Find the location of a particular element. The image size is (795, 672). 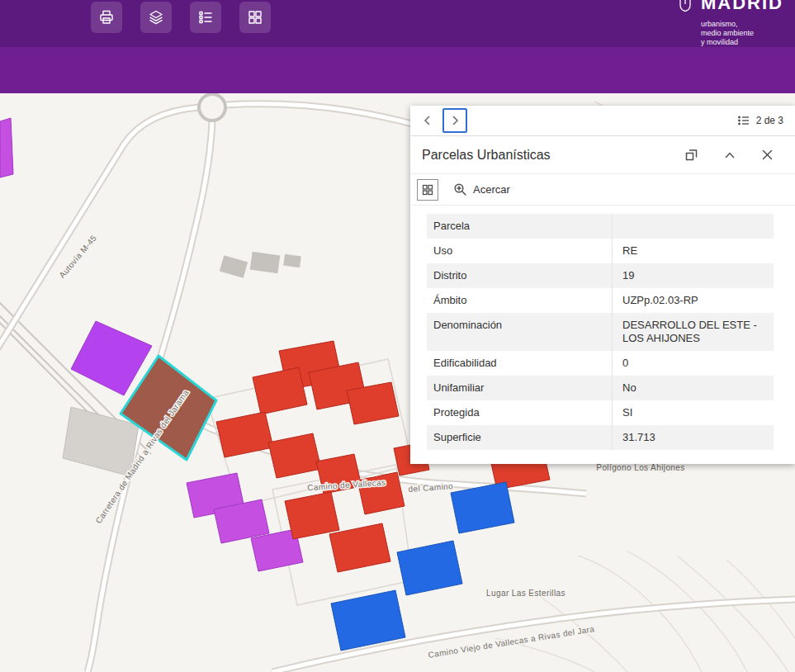

field-value: No is located at coordinates (693, 388).